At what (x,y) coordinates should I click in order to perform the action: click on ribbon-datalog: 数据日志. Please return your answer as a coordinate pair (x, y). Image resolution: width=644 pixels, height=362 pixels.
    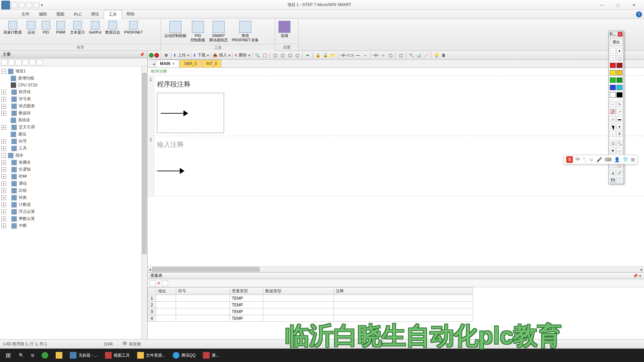
    Looking at the image, I should click on (113, 27).